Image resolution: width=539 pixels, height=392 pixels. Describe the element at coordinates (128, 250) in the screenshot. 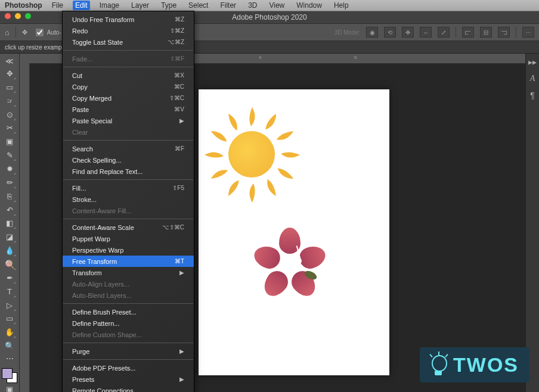

I see `menu-item-perspective-warp: Perspective Warp` at that location.